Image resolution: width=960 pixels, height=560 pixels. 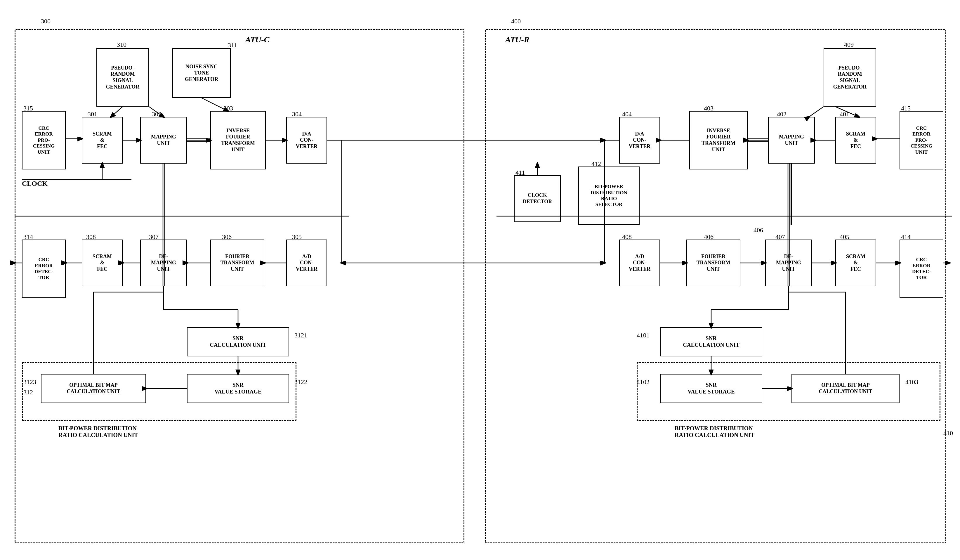 What do you see at coordinates (537, 199) in the screenshot?
I see `right-clock-detector: CLOCKDETECTOR` at bounding box center [537, 199].